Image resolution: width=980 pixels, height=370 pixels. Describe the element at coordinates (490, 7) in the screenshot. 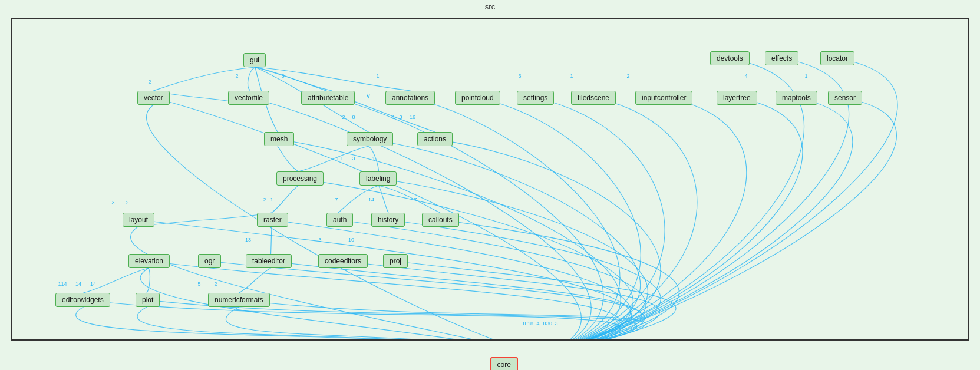

I see `page-title: src` at that location.